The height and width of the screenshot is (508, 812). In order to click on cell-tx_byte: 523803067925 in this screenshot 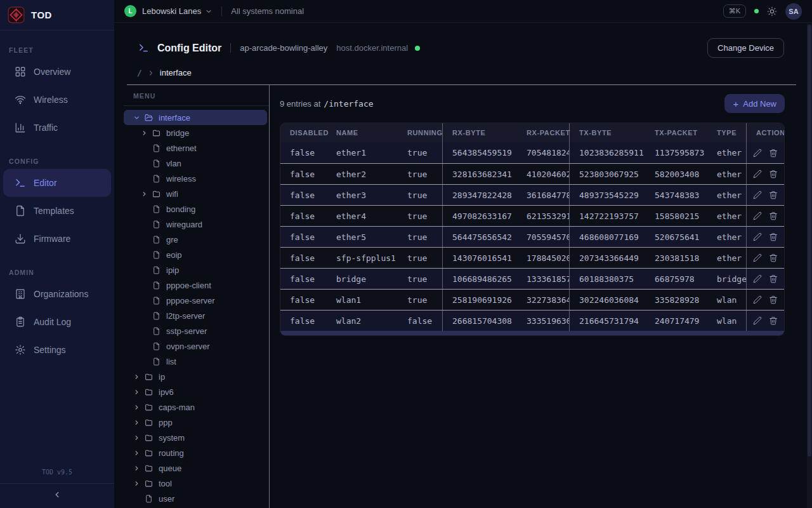, I will do `click(607, 174)`.